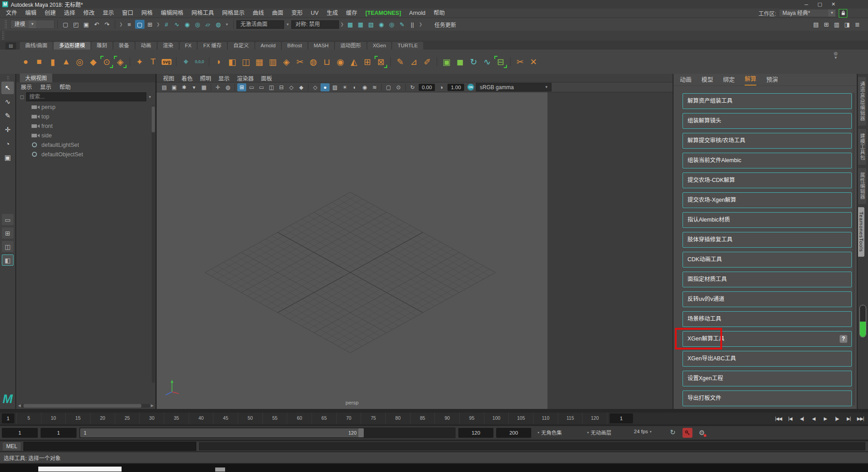  Describe the element at coordinates (367, 62) in the screenshot. I see `extrude-icon: ⊞` at that location.